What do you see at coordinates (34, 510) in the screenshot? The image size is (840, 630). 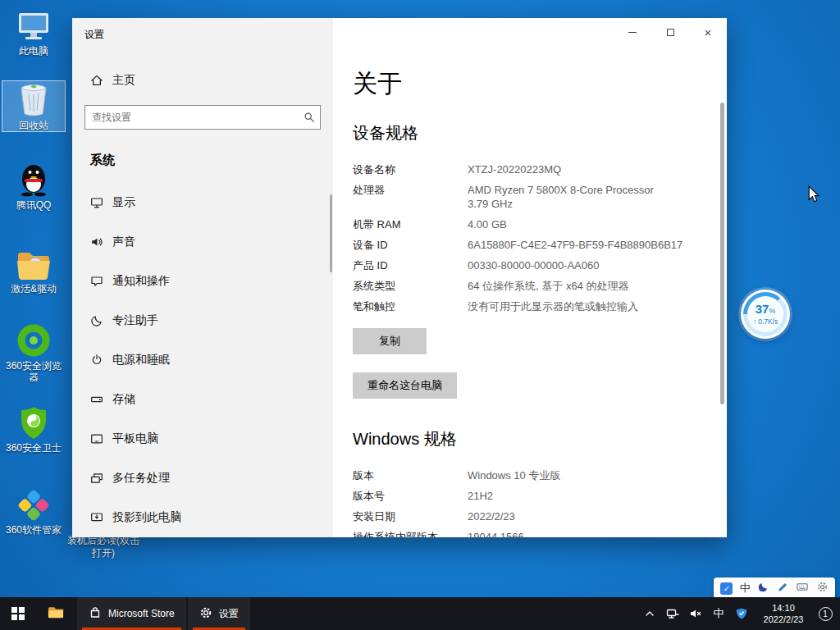 I see `desktop-icon-360-manager: 360软件管家` at bounding box center [34, 510].